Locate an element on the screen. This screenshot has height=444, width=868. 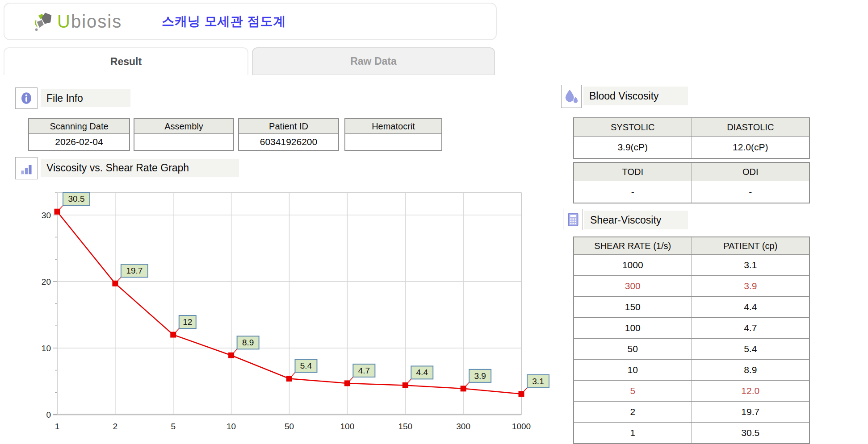
oxygen-index-table: TODI ODI - - is located at coordinates (692, 183).